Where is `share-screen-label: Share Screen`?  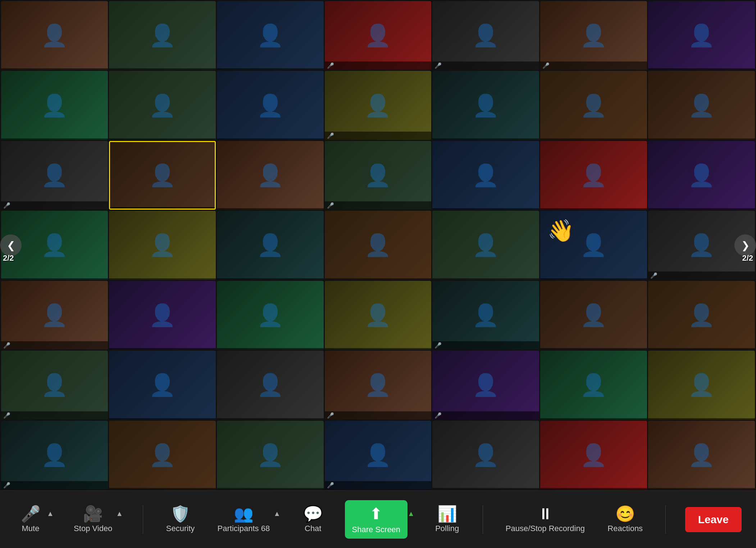 share-screen-label: Share Screen is located at coordinates (376, 530).